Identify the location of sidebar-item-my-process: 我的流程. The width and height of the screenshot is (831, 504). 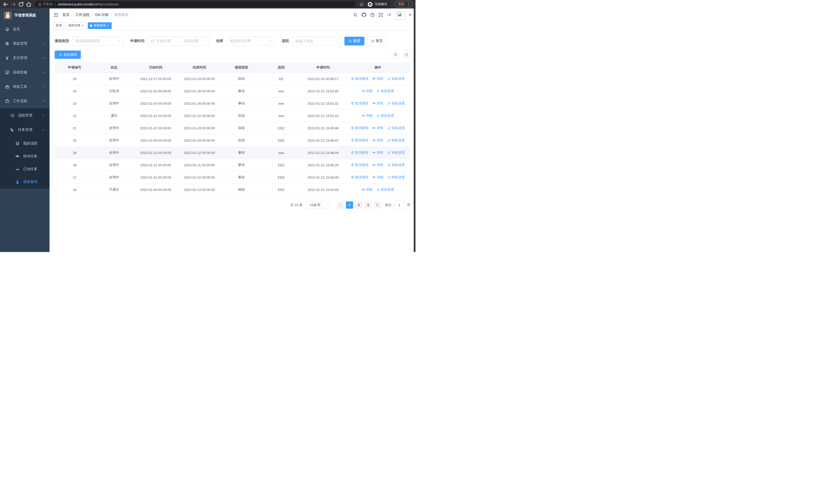
(25, 144).